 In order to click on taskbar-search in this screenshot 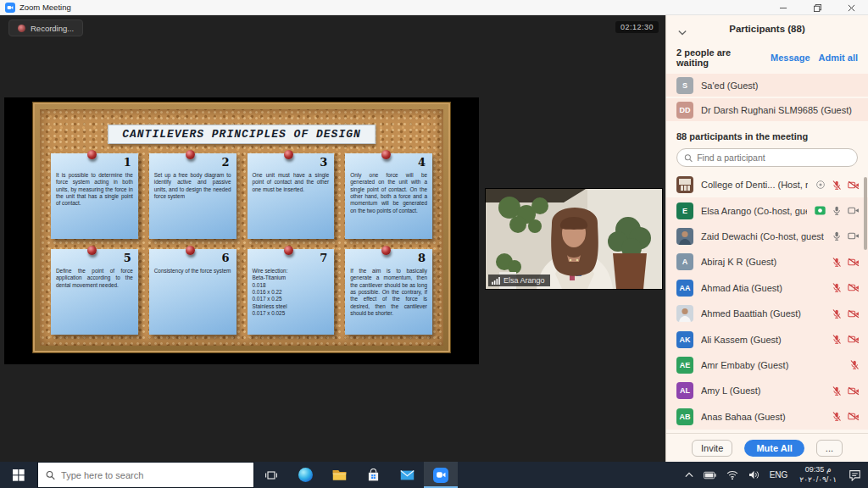, I will do `click(146, 474)`.